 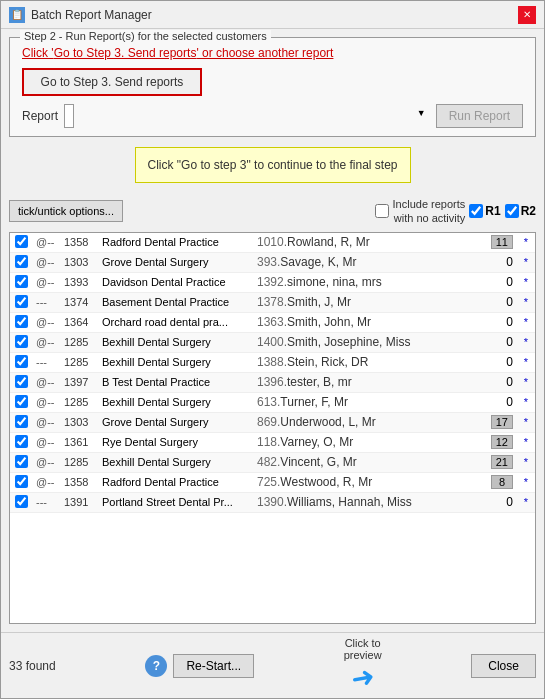 What do you see at coordinates (272, 342) in the screenshot?
I see `table-row: @-- 1285 Bexhill Dental Surgery 1400.Smi…` at bounding box center [272, 342].